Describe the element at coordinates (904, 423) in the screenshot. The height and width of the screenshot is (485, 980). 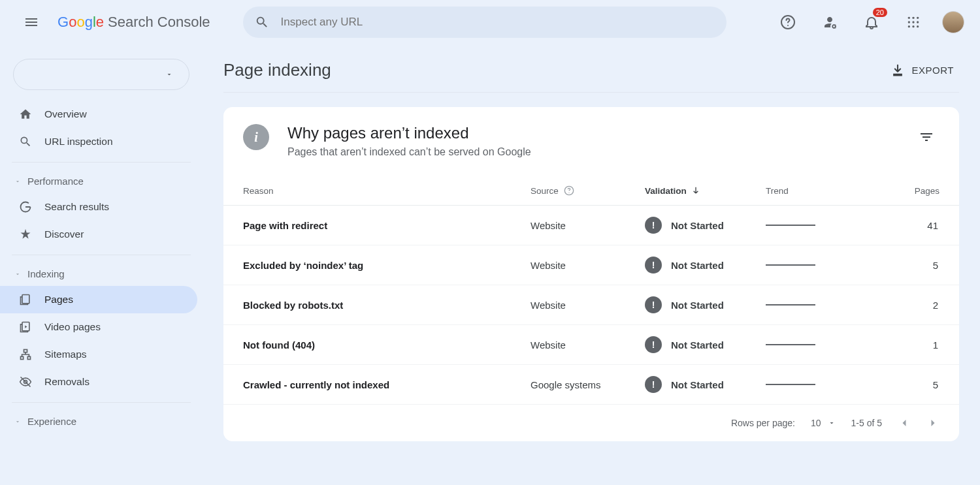
I see `chevron-left-icon` at that location.